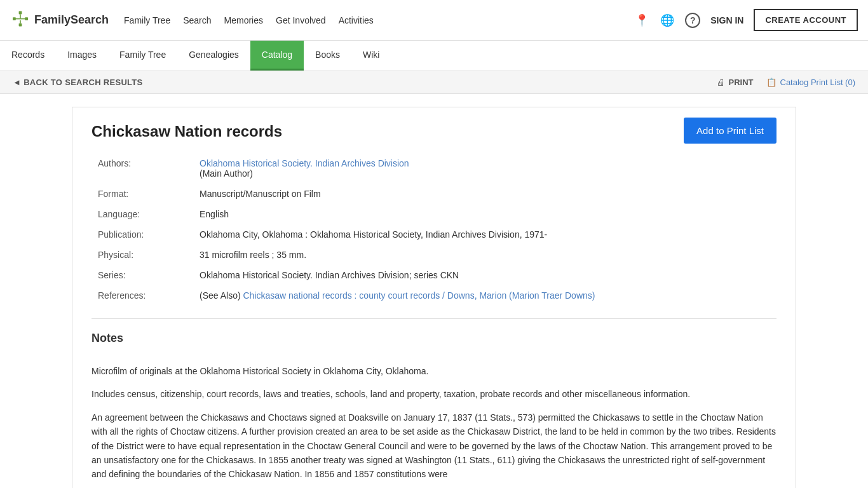  I want to click on tab-catalog: Catalog, so click(277, 56).